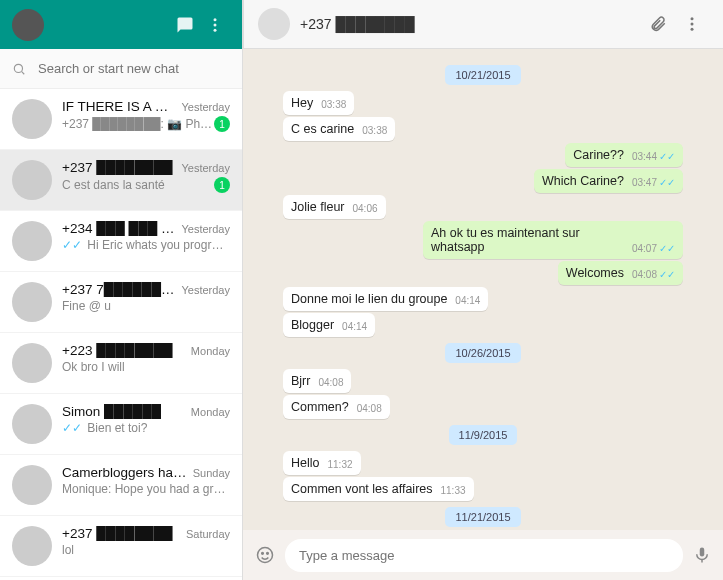 This screenshot has height=580, width=723. What do you see at coordinates (624, 155) in the screenshot?
I see `message-bubble: Carine?? 03:44✓✓` at bounding box center [624, 155].